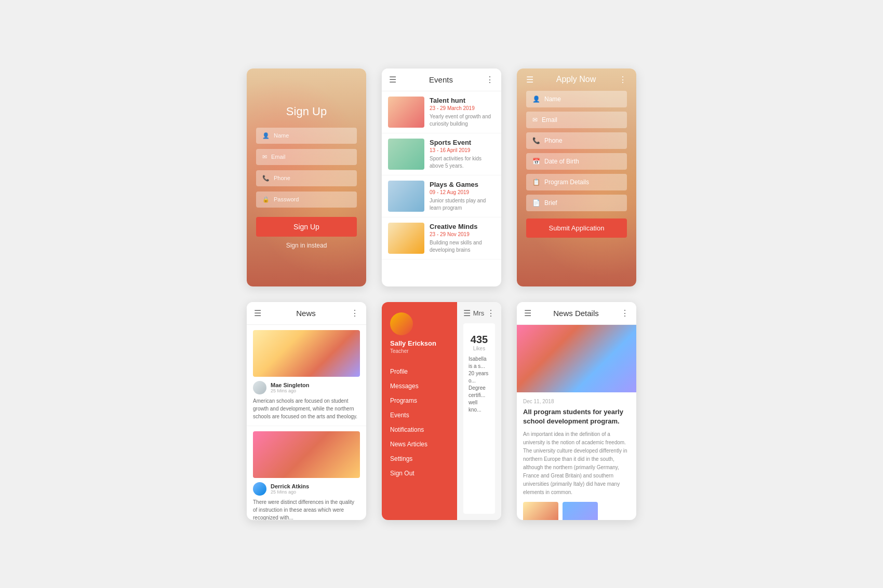  Describe the element at coordinates (577, 182) in the screenshot. I see `apply-program-input: 📋 Program Details` at that location.